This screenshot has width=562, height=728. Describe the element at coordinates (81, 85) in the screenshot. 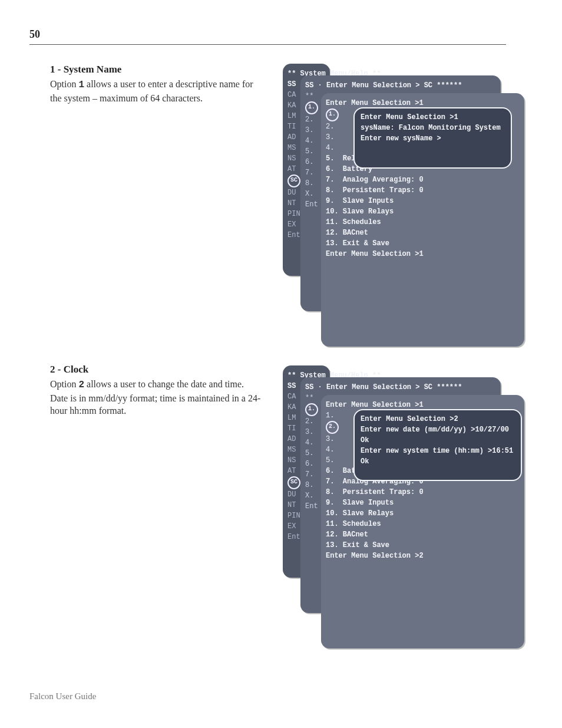

I see `body-bold: 1` at that location.